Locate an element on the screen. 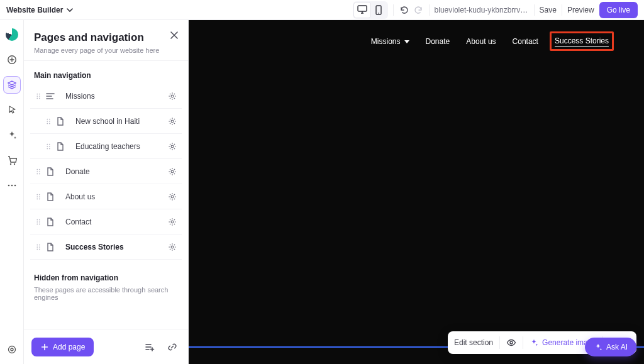  nav-list: MissionsNew school in HaitiEducating tea… is located at coordinates (106, 172).